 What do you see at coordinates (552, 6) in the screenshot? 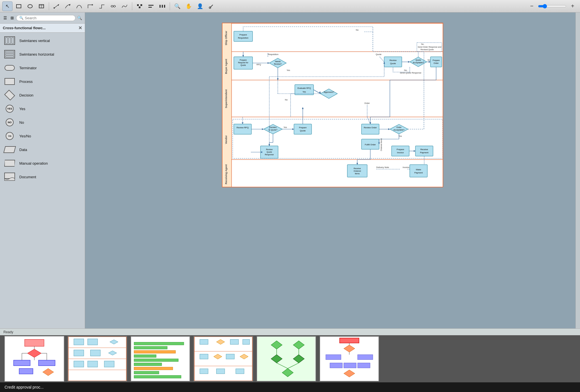
I see `zoom-slider` at bounding box center [552, 6].